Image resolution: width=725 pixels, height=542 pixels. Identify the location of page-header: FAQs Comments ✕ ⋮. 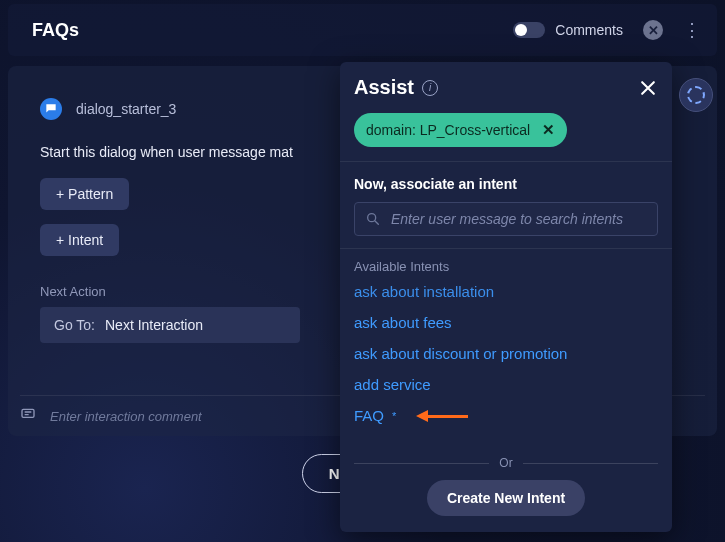
(362, 30).